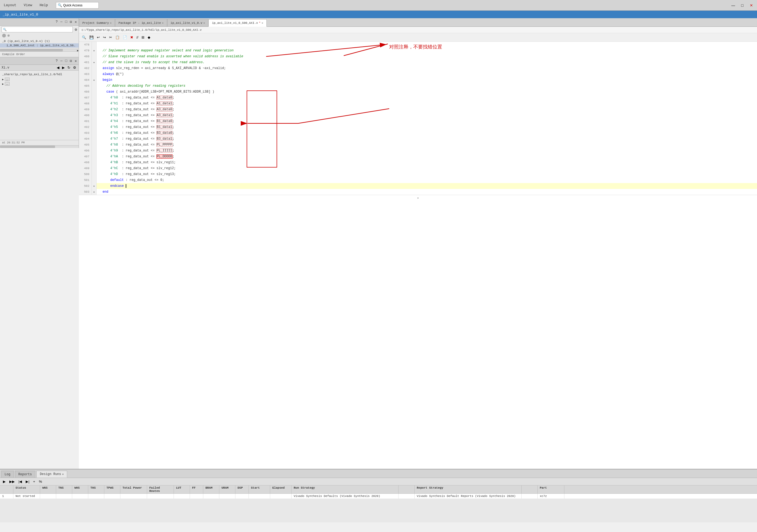 This screenshot has width=757, height=532. Describe the element at coordinates (39, 29) in the screenshot. I see `sources-search-input` at that location.